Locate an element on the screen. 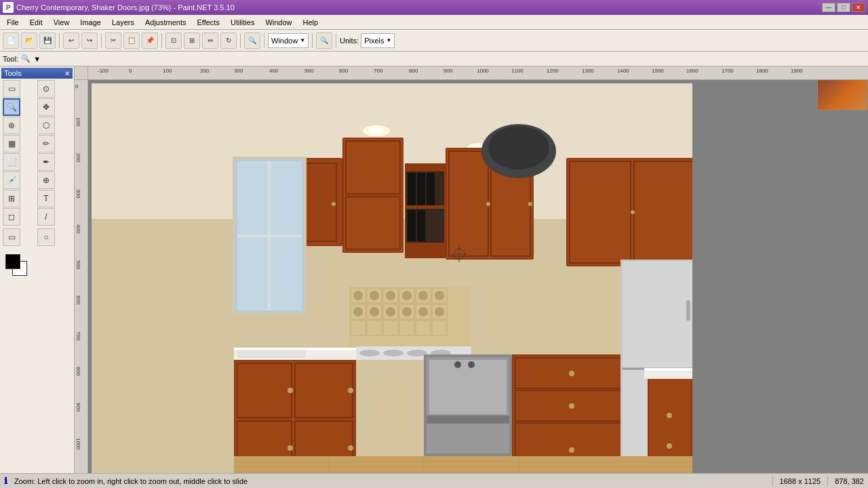 Image resolution: width=868 pixels, height=488 pixels. undo-button: ↩ is located at coordinates (71, 41).